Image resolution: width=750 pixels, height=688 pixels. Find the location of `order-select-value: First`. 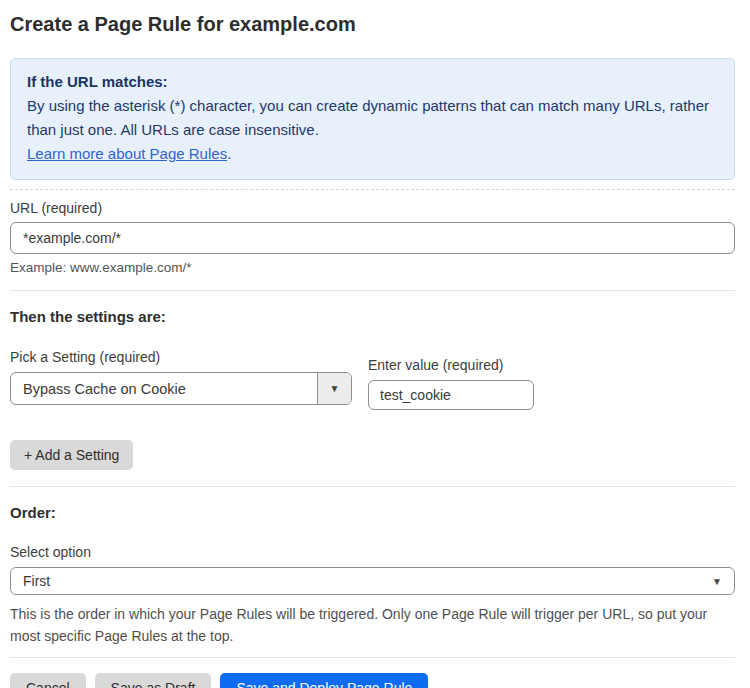

order-select-value: First is located at coordinates (36, 581).